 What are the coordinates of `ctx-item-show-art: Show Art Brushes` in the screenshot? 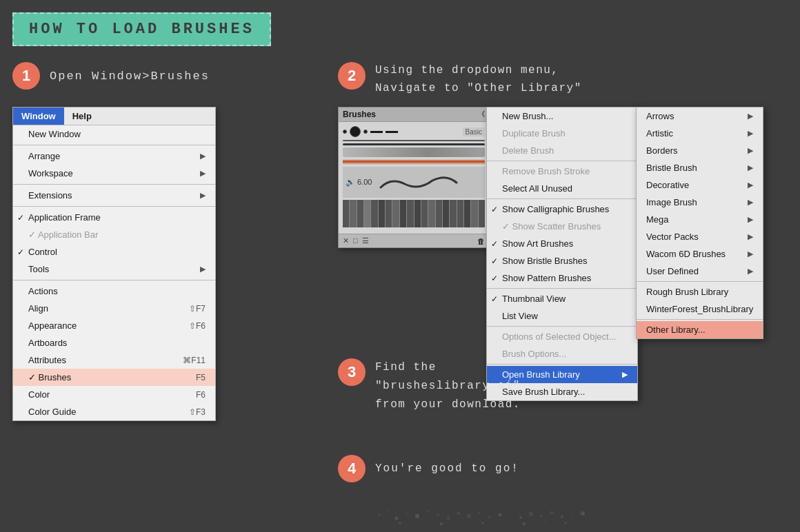 It's located at (562, 244).